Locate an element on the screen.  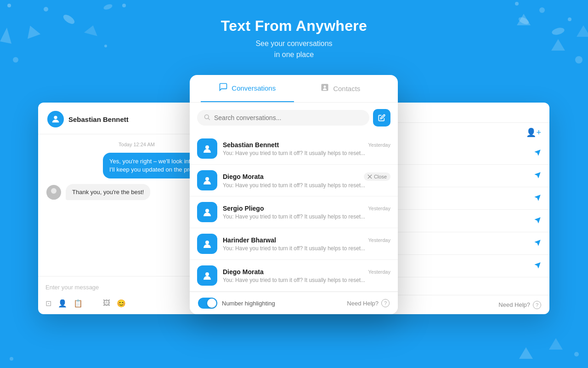
hero-section: Text From Anywhere See your conversation… is located at coordinates (294, 39).